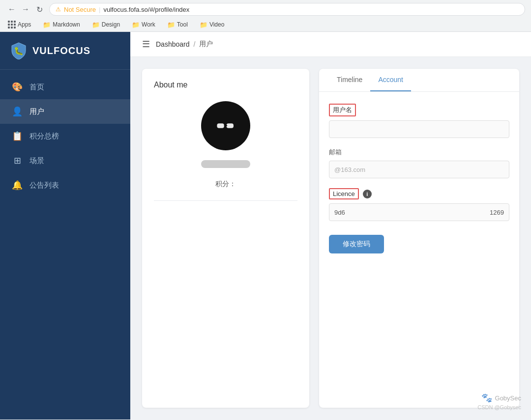  I want to click on username-blurred, so click(226, 164).